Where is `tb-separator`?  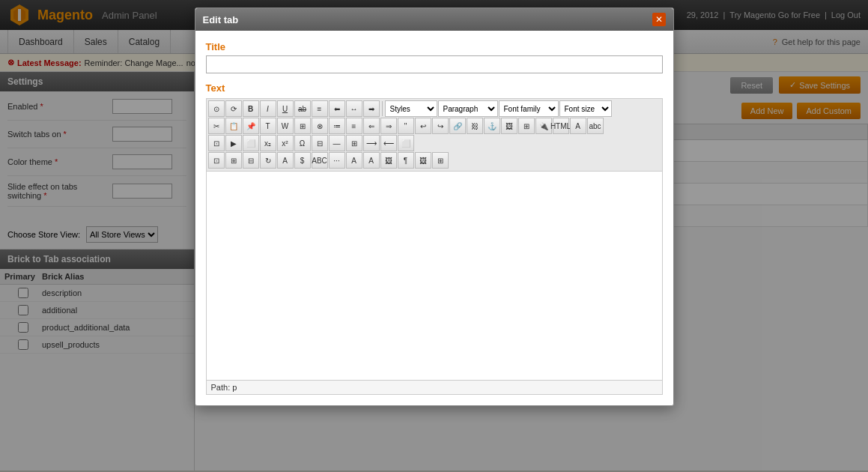
tb-separator is located at coordinates (382, 109).